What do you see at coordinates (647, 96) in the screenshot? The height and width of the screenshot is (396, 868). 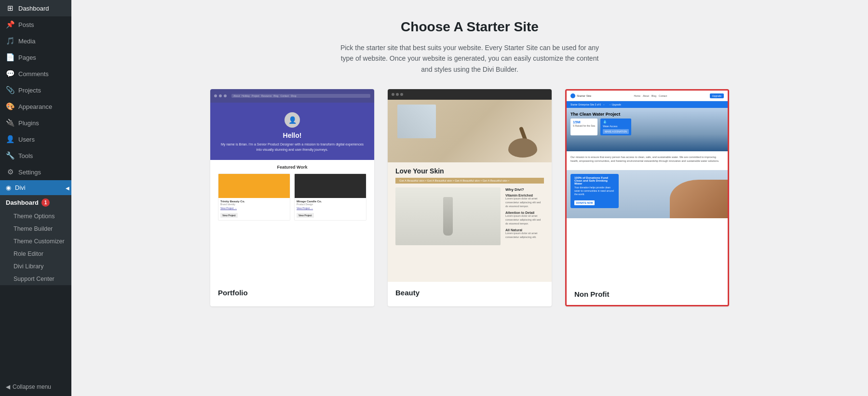 I see `np-header-bar: Starter Site HomeAboutBlogContact Upgrad…` at bounding box center [647, 96].